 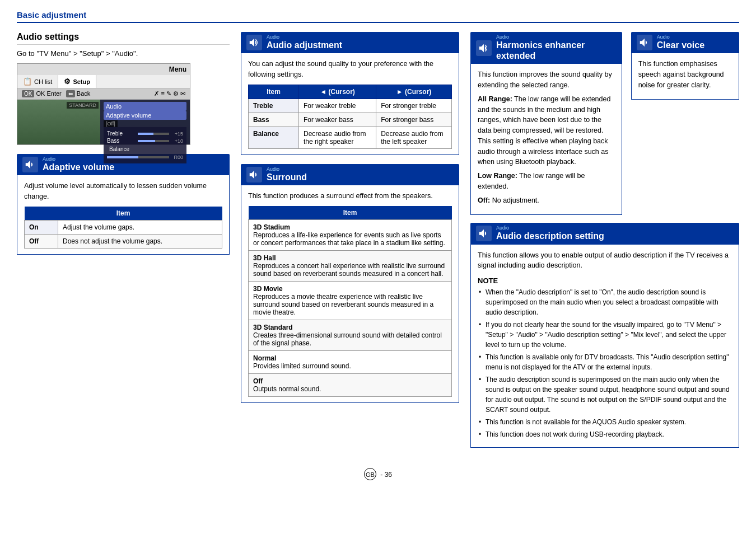 What do you see at coordinates (147, 141) in the screenshot?
I see `bass-fill` at bounding box center [147, 141].